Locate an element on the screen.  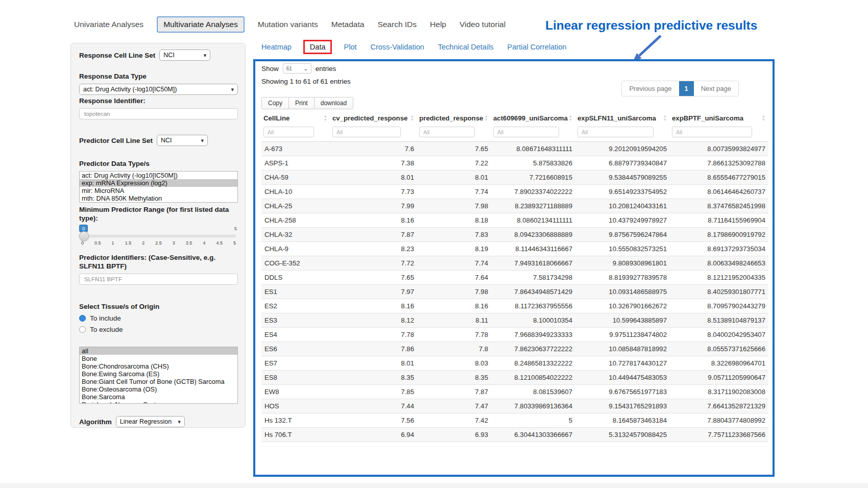
page-number-button: 1 is located at coordinates (686, 89).